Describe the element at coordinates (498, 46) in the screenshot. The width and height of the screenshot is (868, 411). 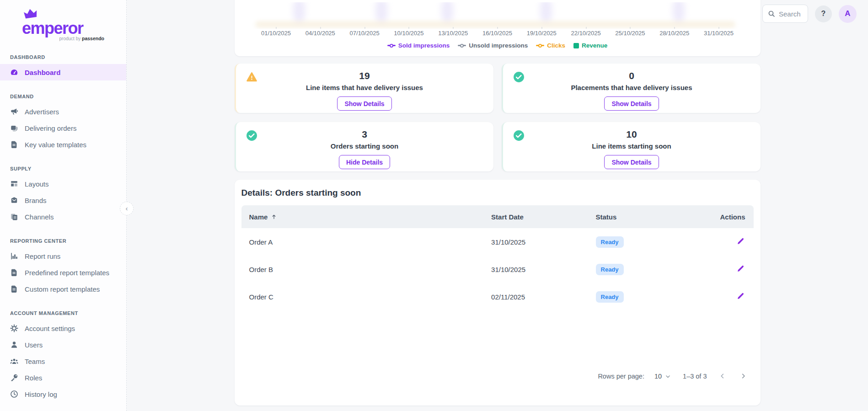
I see `chart-legend: Sold impressionsUnsold impressionsClicks…` at that location.